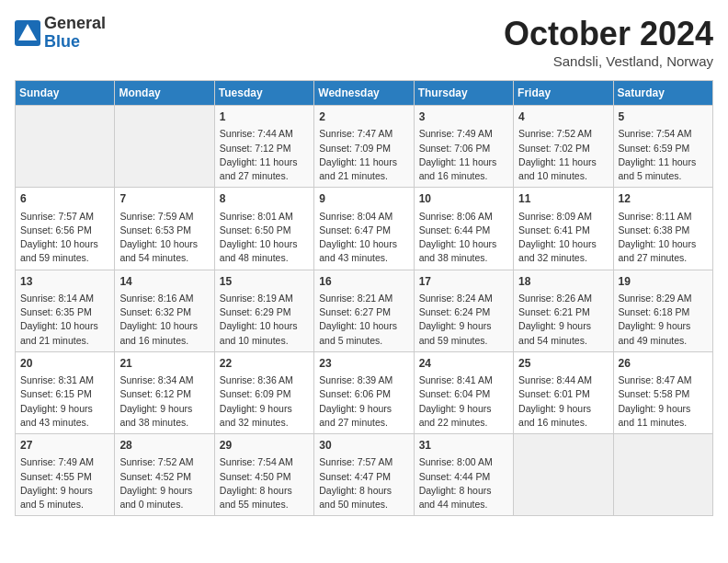  Describe the element at coordinates (364, 320) in the screenshot. I see `day-info: Sunrise: 8:21 AMSunset: 6:27 PMDaylight:…` at that location.